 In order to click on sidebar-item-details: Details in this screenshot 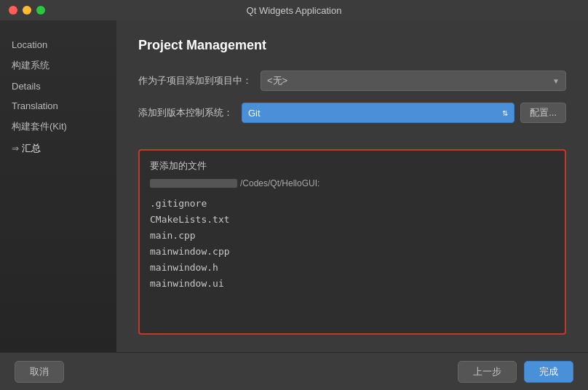, I will do `click(58, 86)`.